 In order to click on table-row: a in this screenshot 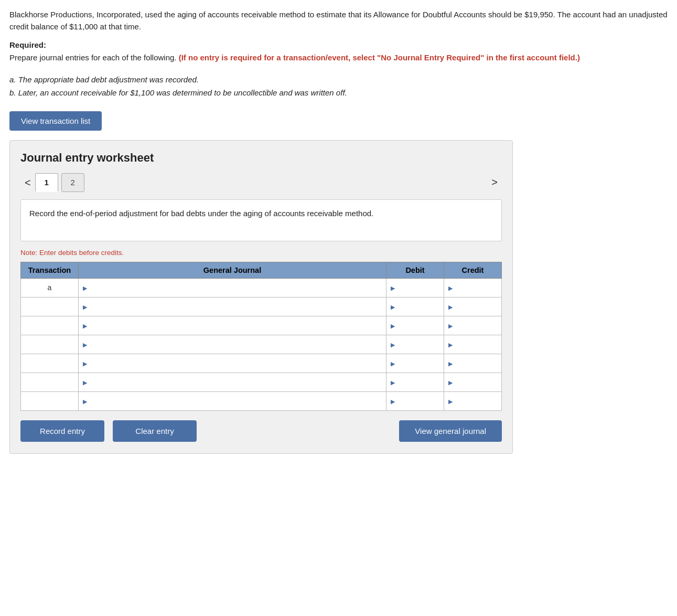, I will do `click(261, 288)`.